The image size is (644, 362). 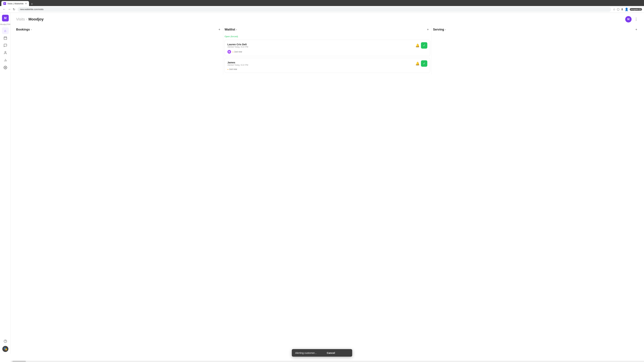 I want to click on sidebar-item-settings, so click(x=6, y=67).